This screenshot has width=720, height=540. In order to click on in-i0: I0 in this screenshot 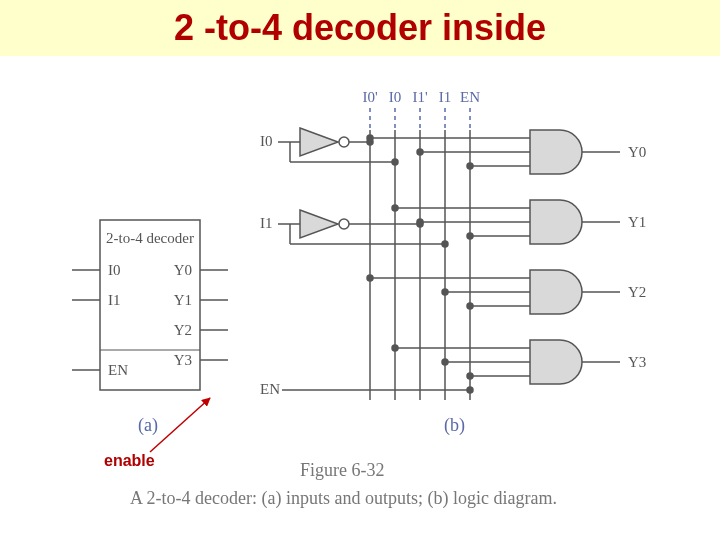, I will do `click(266, 141)`.